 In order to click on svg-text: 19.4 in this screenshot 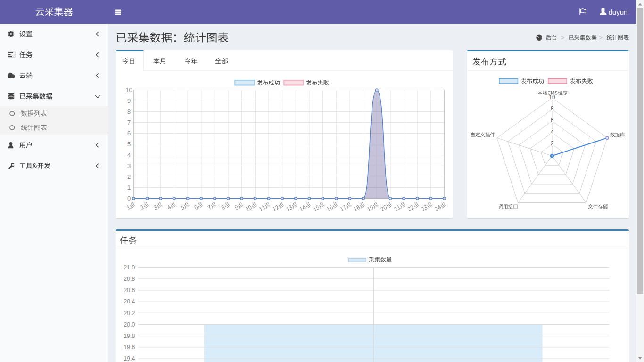, I will do `click(129, 359)`.